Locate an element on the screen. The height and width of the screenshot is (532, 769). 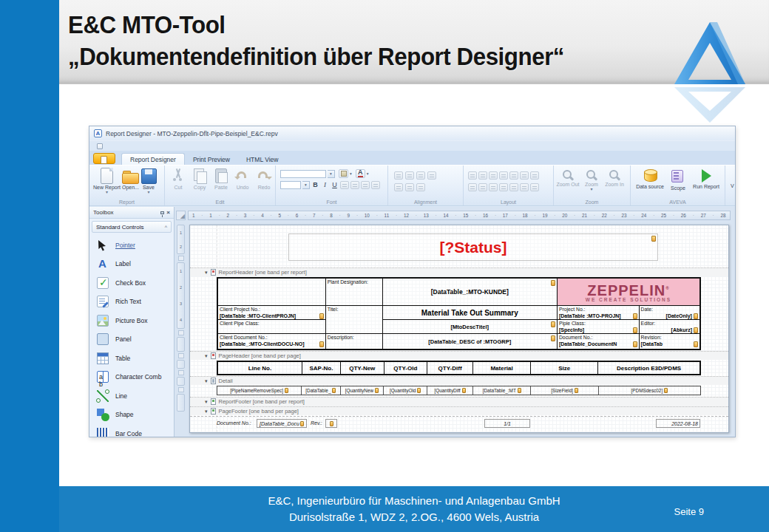
detail-field: [SizeField] is located at coordinates (565, 390).